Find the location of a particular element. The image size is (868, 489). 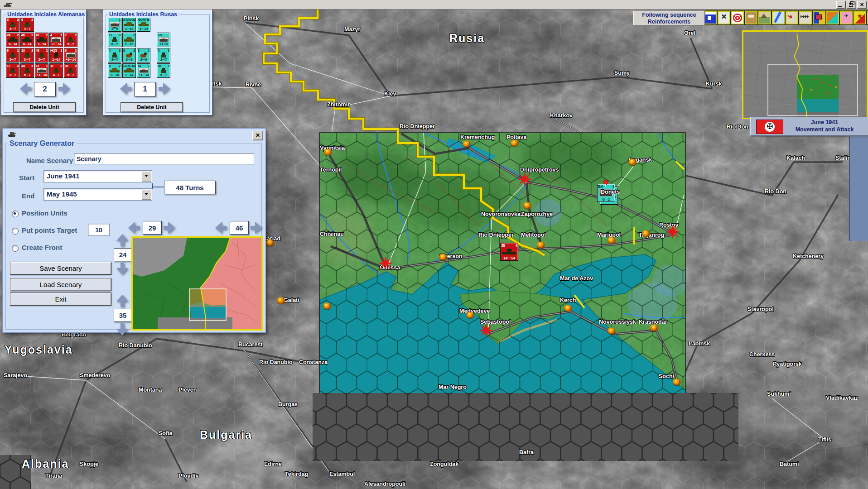

german-delete-unit-button: Delete Unit is located at coordinates (44, 107).